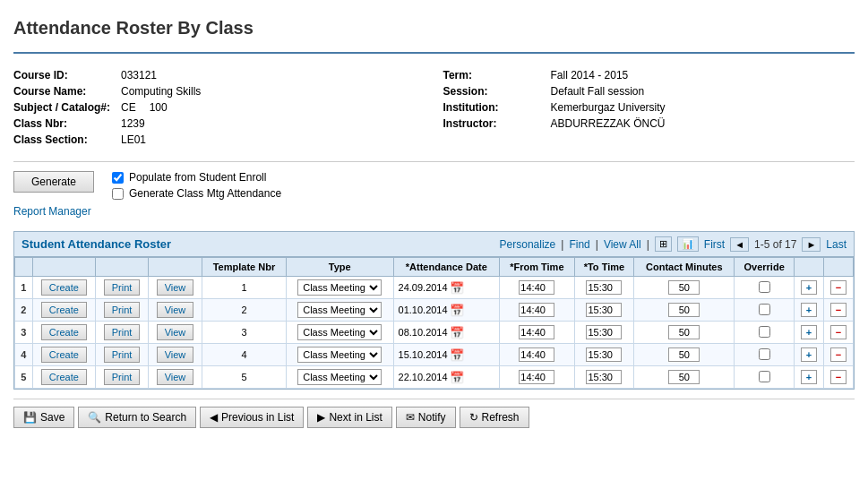  I want to click on chart-icon-btn: 📊, so click(688, 244).